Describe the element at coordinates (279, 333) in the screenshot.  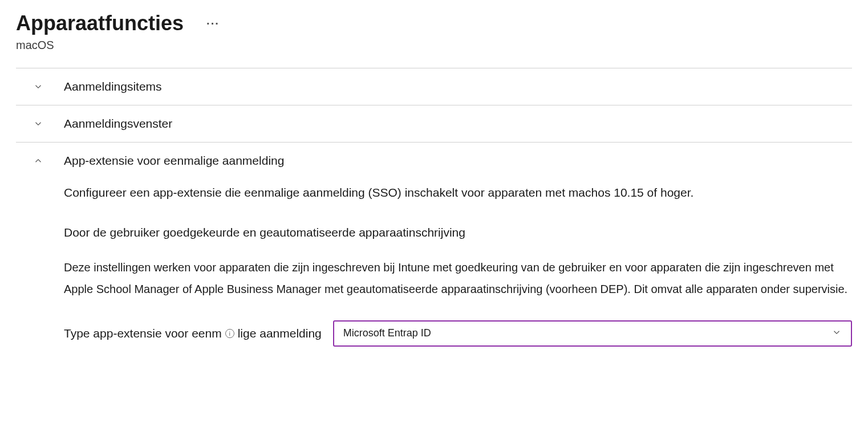
I see `sso-type-label-after: lige aanmelding` at that location.